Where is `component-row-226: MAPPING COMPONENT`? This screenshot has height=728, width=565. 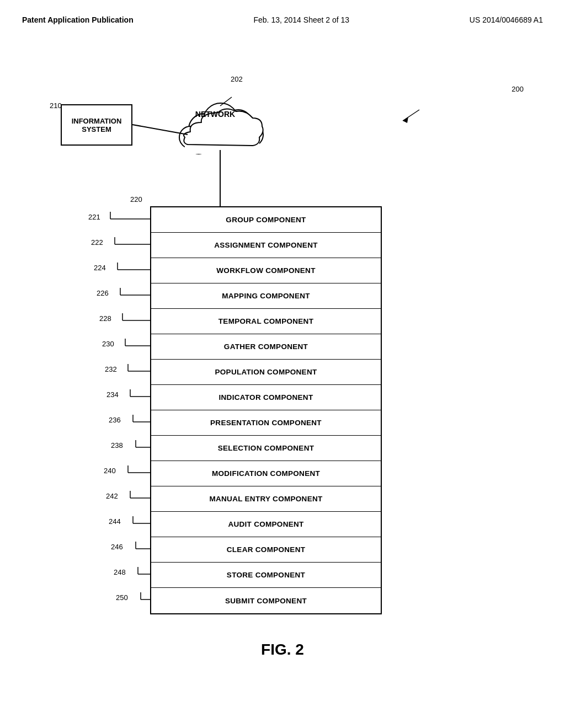
component-row-226: MAPPING COMPONENT is located at coordinates (266, 296).